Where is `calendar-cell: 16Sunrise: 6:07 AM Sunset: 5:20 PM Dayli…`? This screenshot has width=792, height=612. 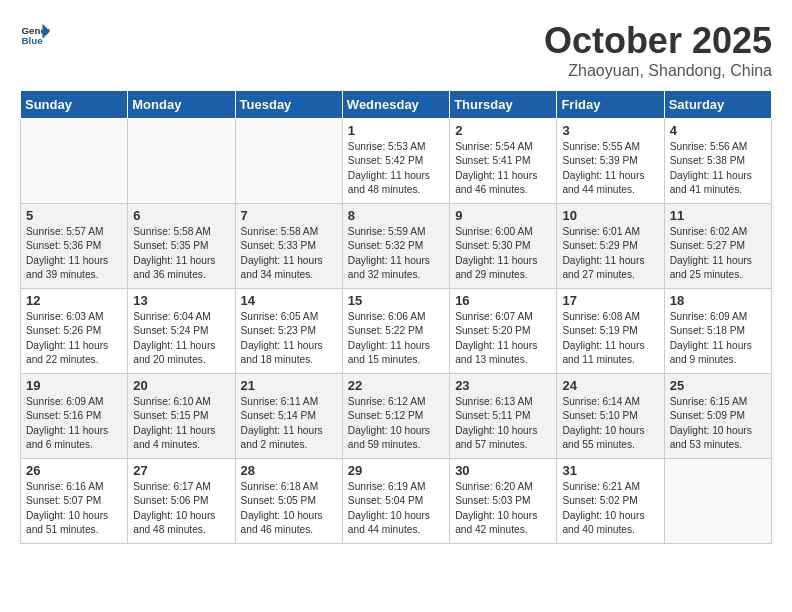 calendar-cell: 16Sunrise: 6:07 AM Sunset: 5:20 PM Dayli… is located at coordinates (504, 332).